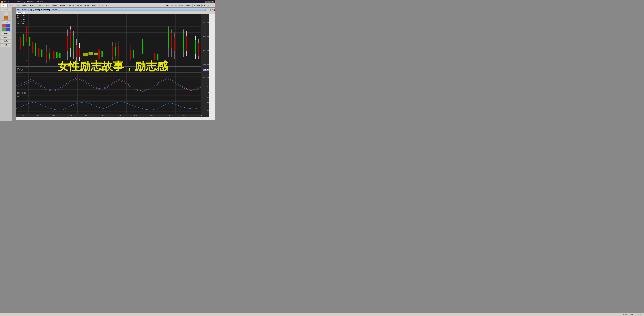 Image resolution: width=644 pixels, height=316 pixels. I want to click on icon-green-cross: ✚, so click(4, 30).